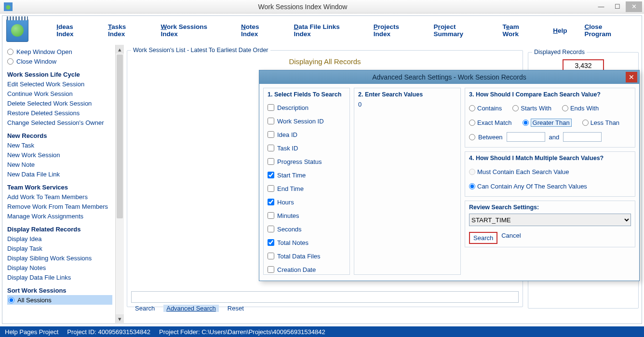 This screenshot has width=644, height=337. I want to click on search-button: Search, so click(483, 238).